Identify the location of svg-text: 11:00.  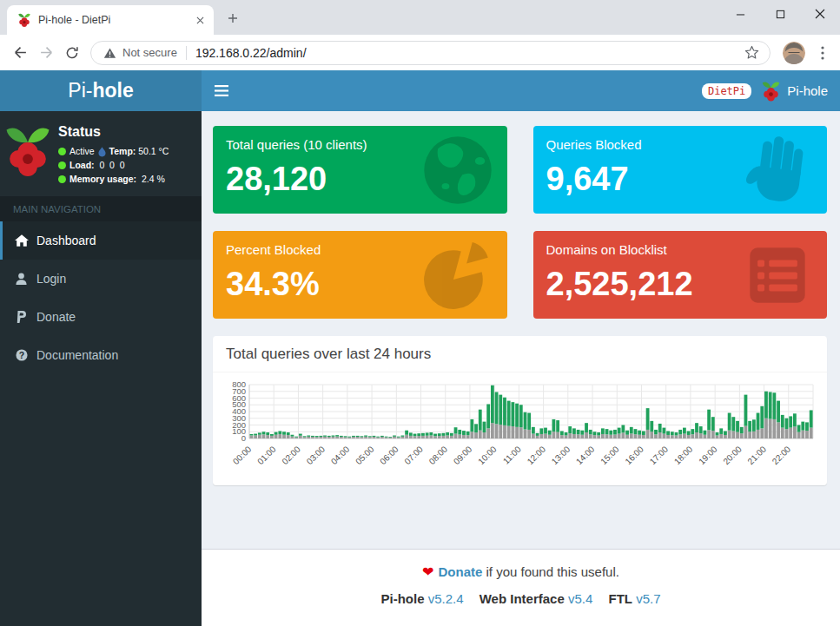
(513, 455).